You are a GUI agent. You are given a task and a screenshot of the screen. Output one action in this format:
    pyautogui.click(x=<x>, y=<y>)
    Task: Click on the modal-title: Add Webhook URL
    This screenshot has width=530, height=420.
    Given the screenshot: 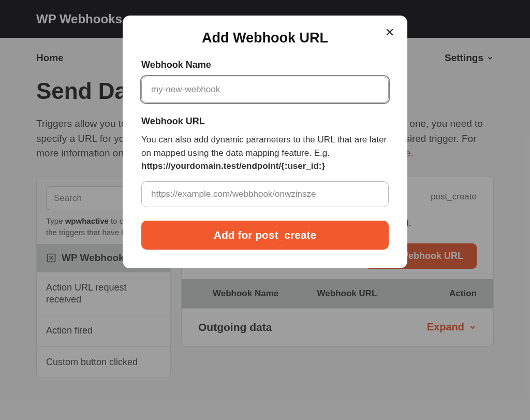 What is the action you would take?
    pyautogui.click(x=265, y=38)
    